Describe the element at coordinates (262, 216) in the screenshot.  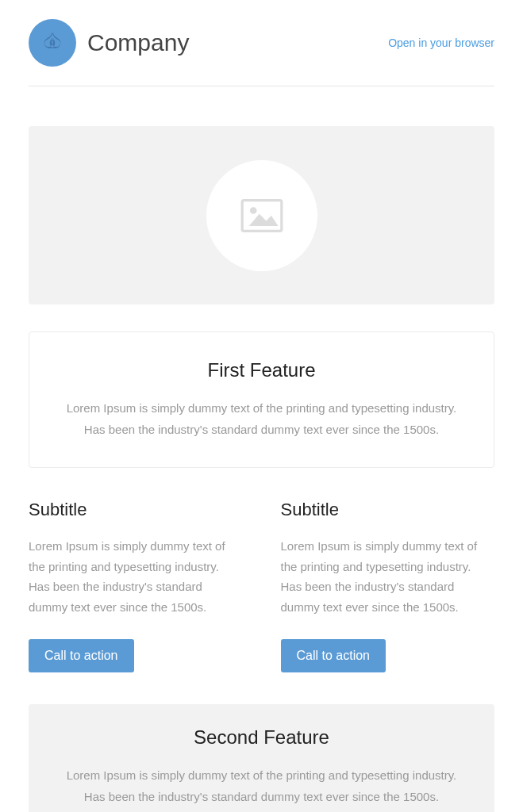
I see `image-placeholder-icon` at that location.